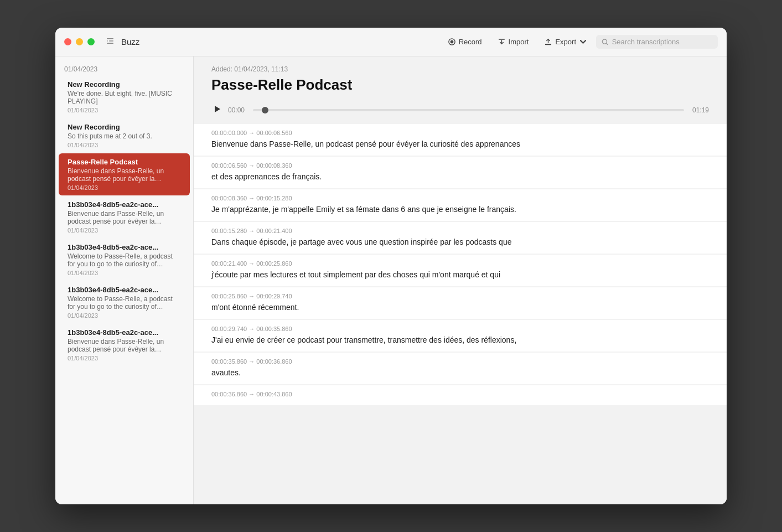 This screenshot has height=532, width=782. I want to click on segment-text: avautes., so click(460, 373).